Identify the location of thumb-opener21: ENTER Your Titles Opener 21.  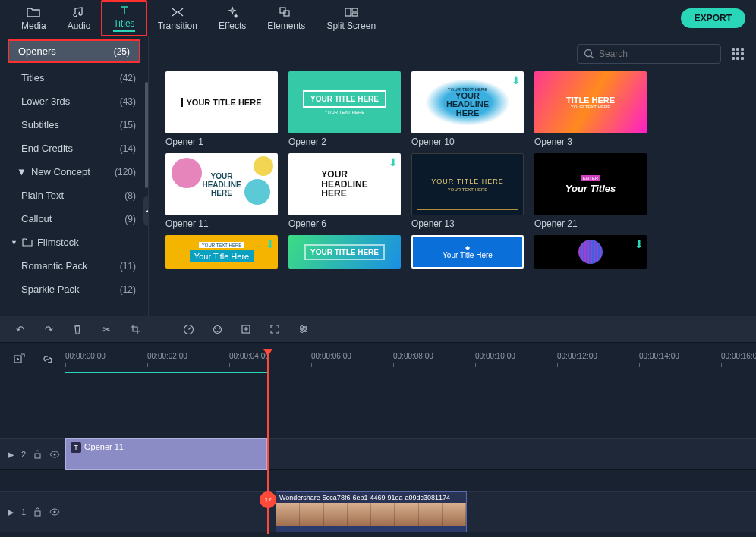
(591, 191).